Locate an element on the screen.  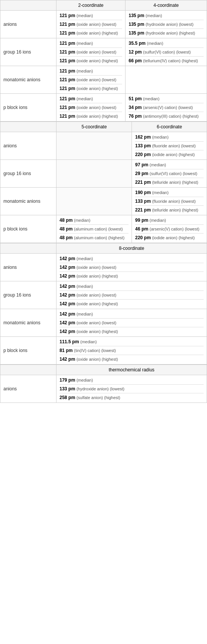
cell-entry: 220 pm (iodide anion) (highest) is located at coordinates (169, 238).